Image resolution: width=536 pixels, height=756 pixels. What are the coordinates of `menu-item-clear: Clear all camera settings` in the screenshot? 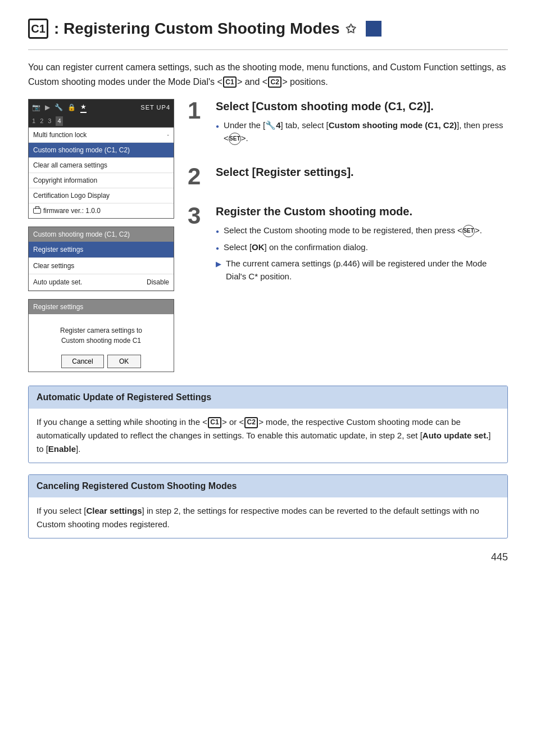 It's located at (101, 165).